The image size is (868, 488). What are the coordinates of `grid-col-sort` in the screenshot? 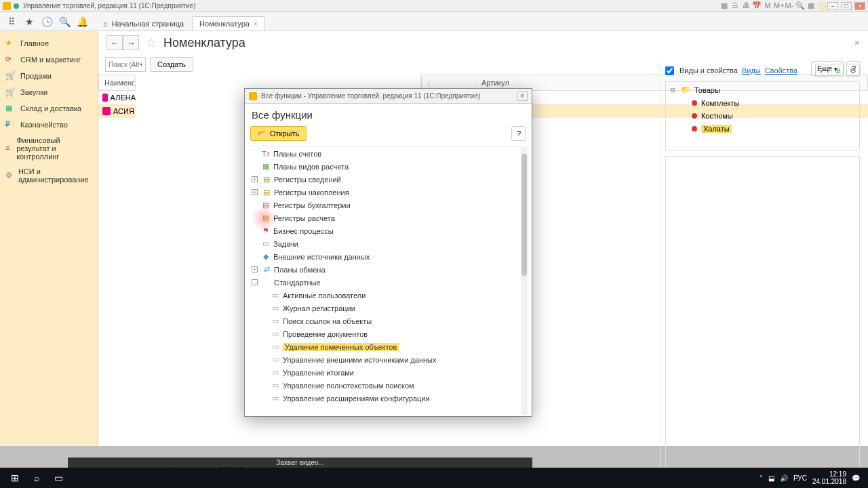 It's located at (449, 83).